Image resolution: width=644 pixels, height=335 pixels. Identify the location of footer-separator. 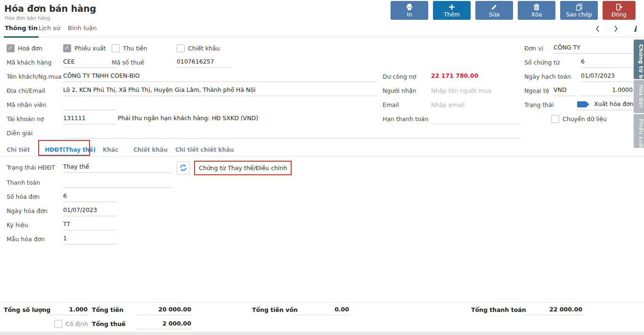
(322, 302).